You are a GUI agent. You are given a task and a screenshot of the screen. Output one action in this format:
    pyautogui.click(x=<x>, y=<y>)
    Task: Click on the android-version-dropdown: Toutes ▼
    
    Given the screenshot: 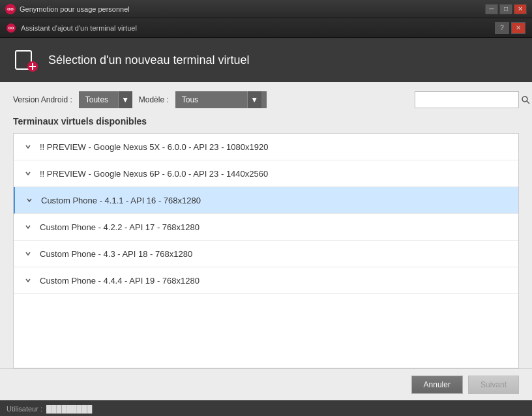 What is the action you would take?
    pyautogui.click(x=106, y=100)
    